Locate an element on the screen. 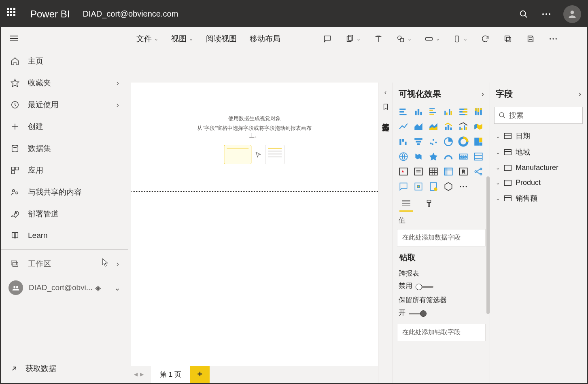  viz-slicer-icon is located at coordinates (418, 172).